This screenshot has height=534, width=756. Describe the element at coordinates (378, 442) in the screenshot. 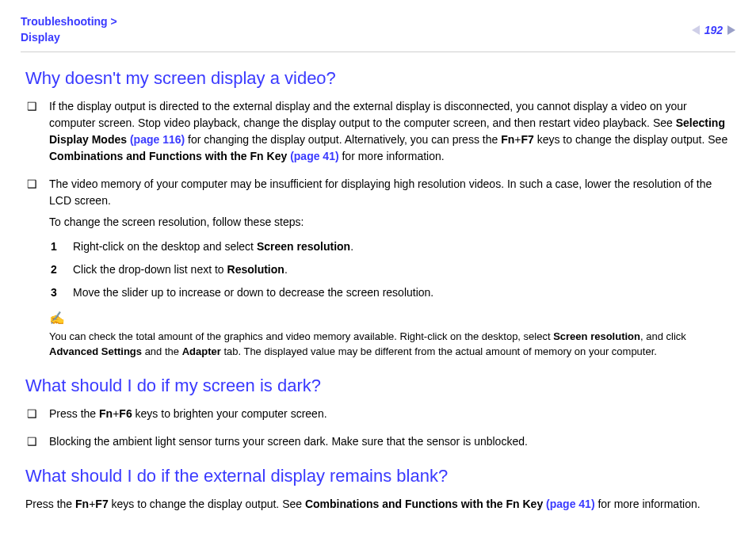

I see `list-item: Blocking the ambient light sensor turns …` at that location.